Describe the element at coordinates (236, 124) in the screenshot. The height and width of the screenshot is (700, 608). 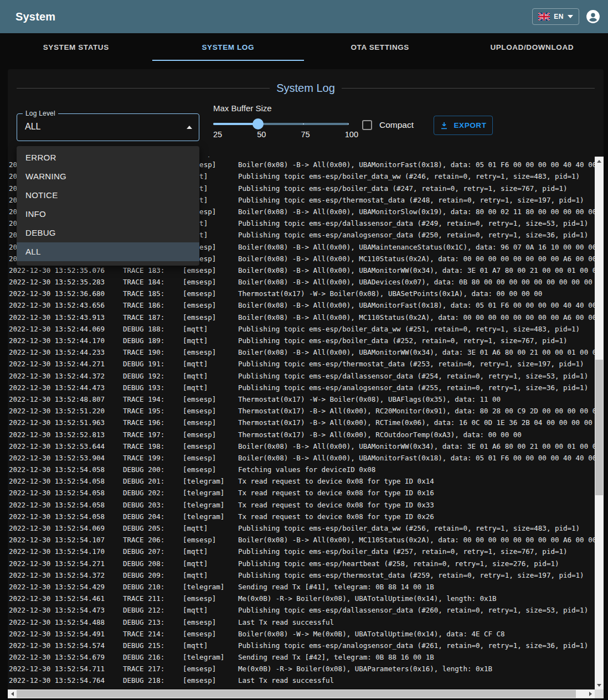
I see `slider-fill` at that location.